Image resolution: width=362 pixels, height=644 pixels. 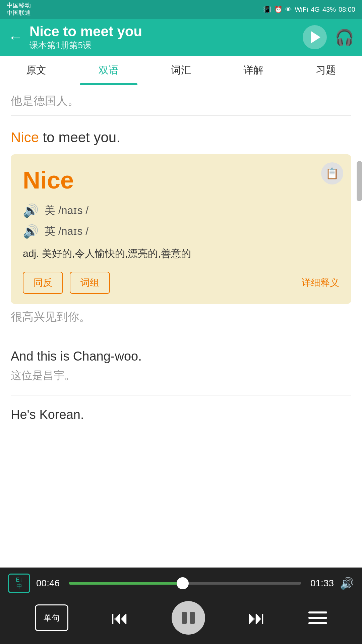 I want to click on pronunciation-uk-row: 🔊 英 /naɪs /, so click(x=181, y=231).